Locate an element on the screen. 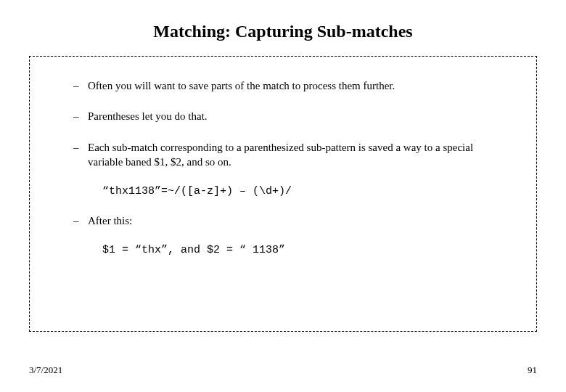 The width and height of the screenshot is (566, 392). slide-title: Matching: Capturing Sub-matches is located at coordinates (283, 32).